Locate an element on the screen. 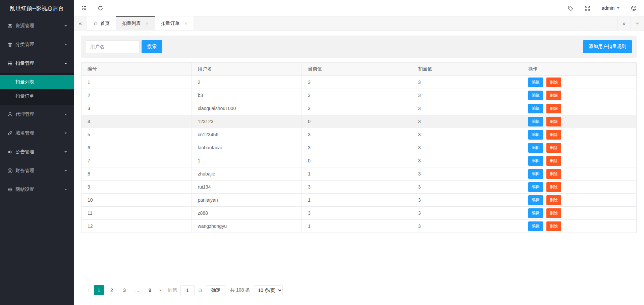  sidebar-item-announcements: 公告管理 is located at coordinates (37, 152).